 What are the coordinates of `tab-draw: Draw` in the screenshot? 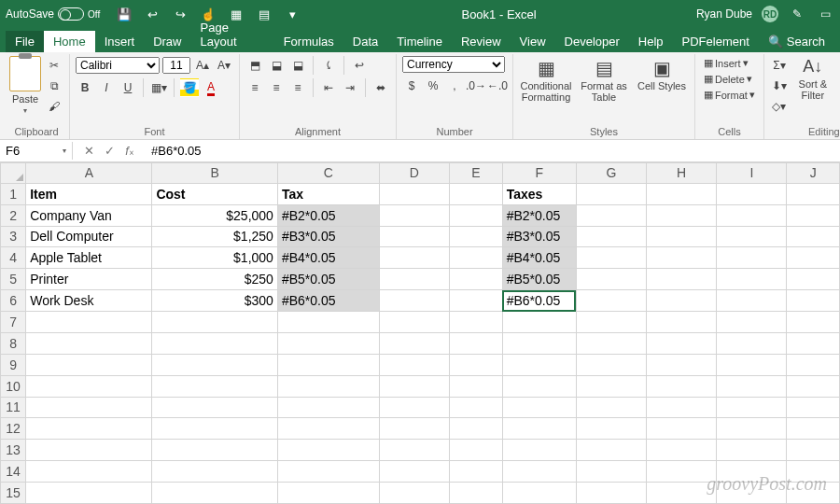 It's located at (167, 41).